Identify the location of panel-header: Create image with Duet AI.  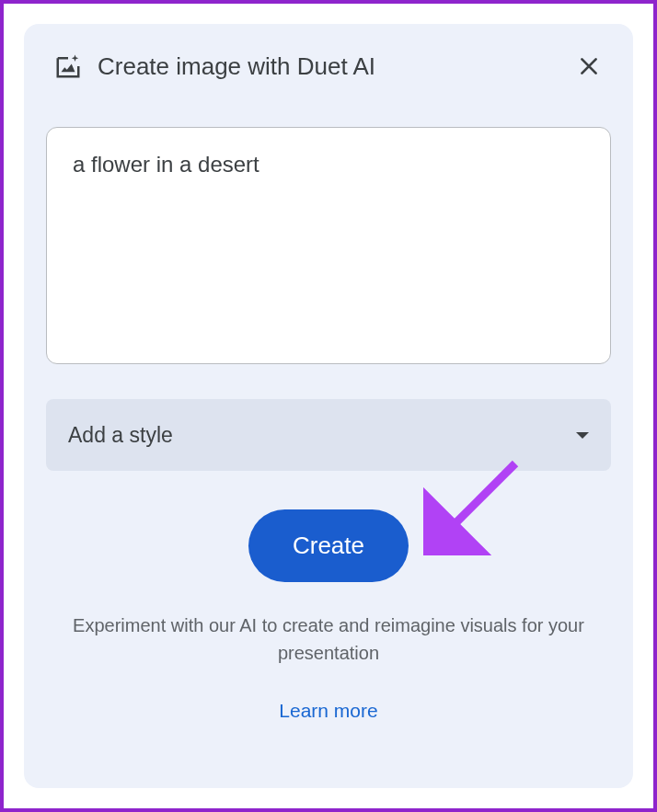
(328, 66).